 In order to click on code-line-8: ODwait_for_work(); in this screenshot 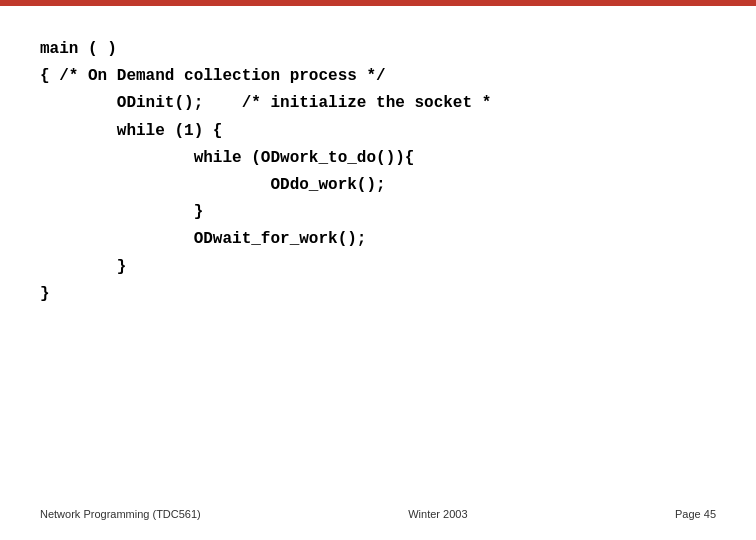, I will do `click(378, 240)`.